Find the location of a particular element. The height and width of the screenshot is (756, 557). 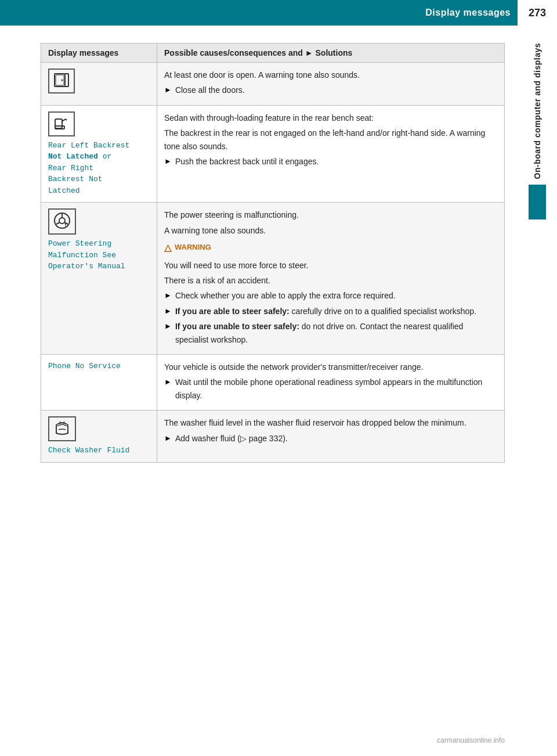

solution-item-1: ► Check whether you are able to apply th… is located at coordinates (331, 296).